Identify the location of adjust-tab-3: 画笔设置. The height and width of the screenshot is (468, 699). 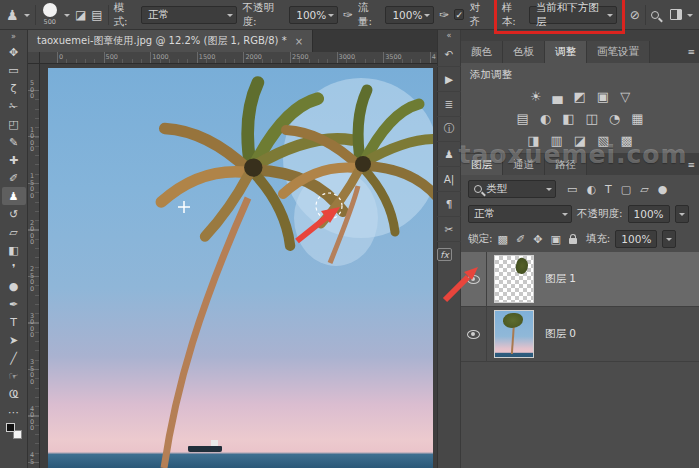
(618, 52).